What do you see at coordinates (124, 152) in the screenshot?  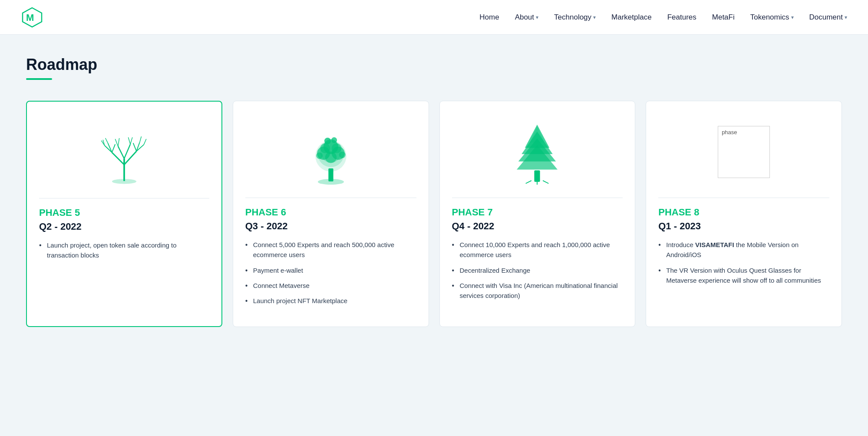 I see `bare-tree-icon` at bounding box center [124, 152].